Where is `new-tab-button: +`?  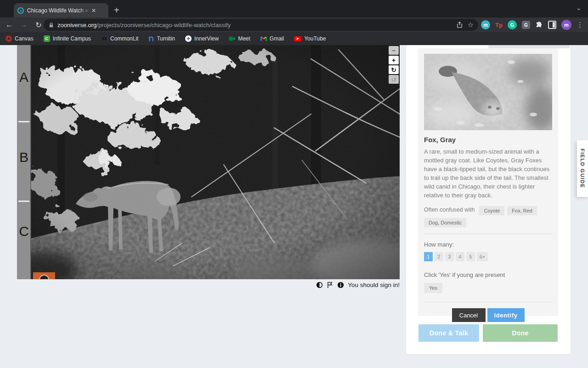 new-tab-button: + is located at coordinates (117, 10).